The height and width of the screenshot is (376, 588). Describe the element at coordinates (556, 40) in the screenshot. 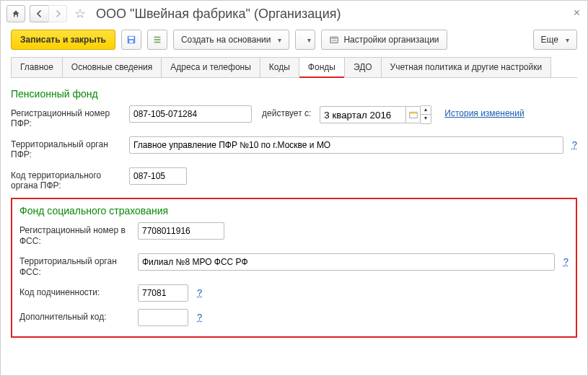

I see `more-button: Еще` at that location.